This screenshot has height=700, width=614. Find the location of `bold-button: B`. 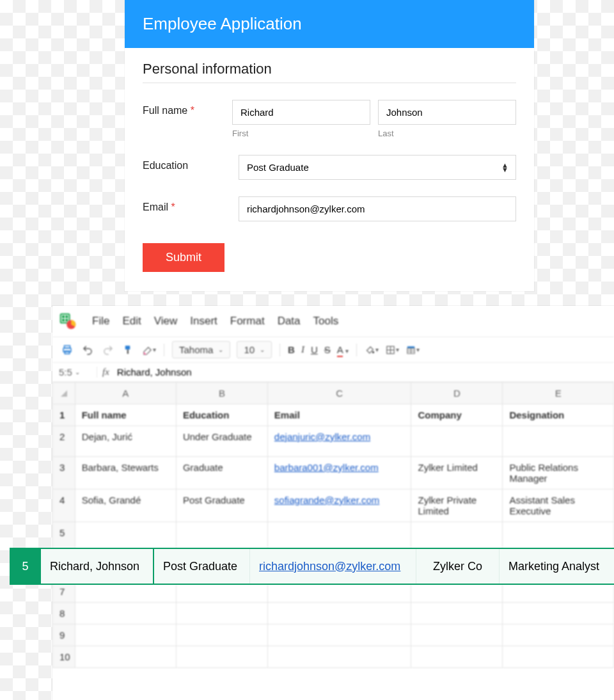

bold-button: B is located at coordinates (292, 349).